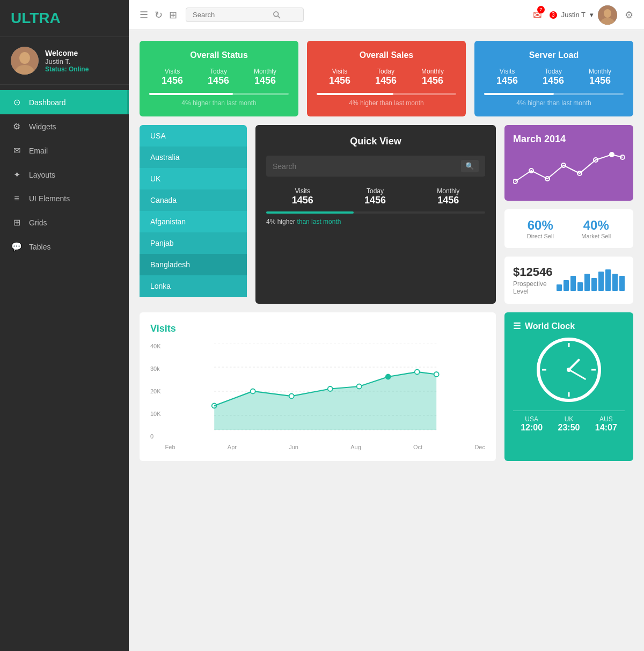 Image resolution: width=644 pixels, height=651 pixels. What do you see at coordinates (310, 213) in the screenshot?
I see `qv-progress-bar` at bounding box center [310, 213].